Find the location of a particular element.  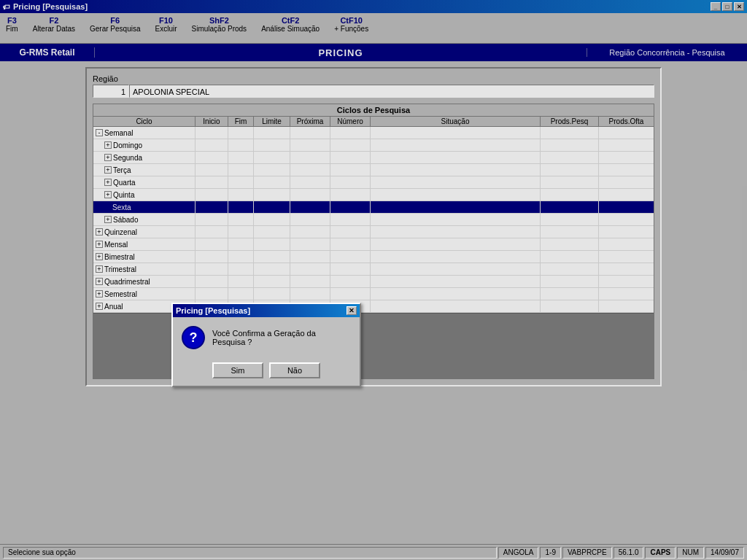

dialog-buttons: Sim Não is located at coordinates (266, 372).